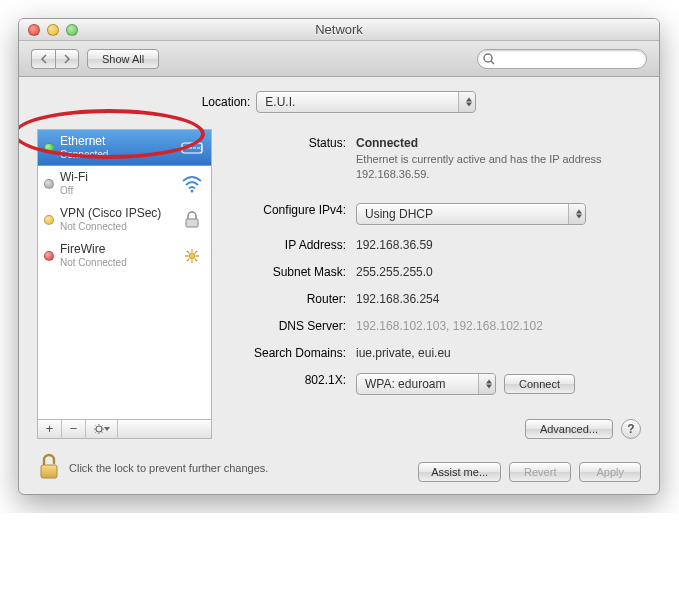 The width and height of the screenshot is (679, 603). Describe the element at coordinates (399, 214) in the screenshot. I see `configure-value: Using DHCP` at that location.